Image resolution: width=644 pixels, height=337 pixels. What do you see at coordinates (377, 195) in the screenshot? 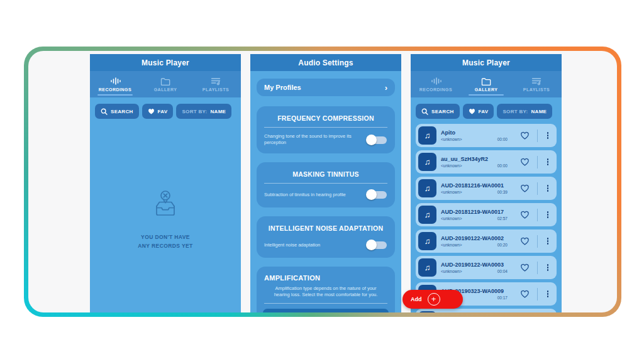
I see `masking-tinnitus-toggle` at bounding box center [377, 195].